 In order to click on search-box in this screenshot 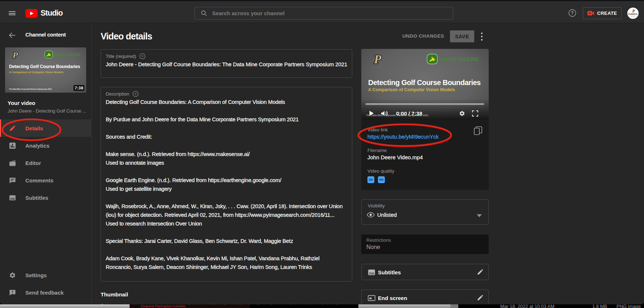, I will do `click(324, 13)`.